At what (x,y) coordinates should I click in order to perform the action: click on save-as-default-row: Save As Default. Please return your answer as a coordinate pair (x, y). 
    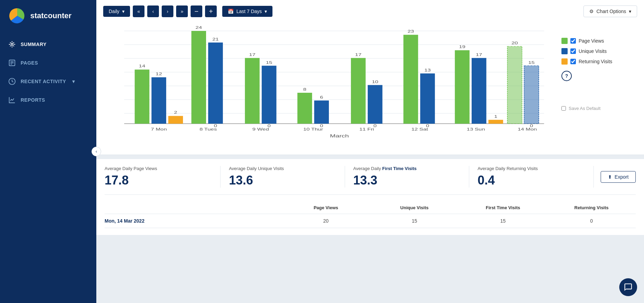
    Looking at the image, I should click on (599, 110).